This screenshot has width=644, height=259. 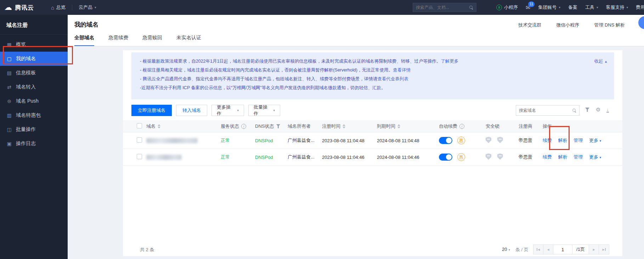 I want to click on nav-overview: ⌂ 总览, so click(x=58, y=7).